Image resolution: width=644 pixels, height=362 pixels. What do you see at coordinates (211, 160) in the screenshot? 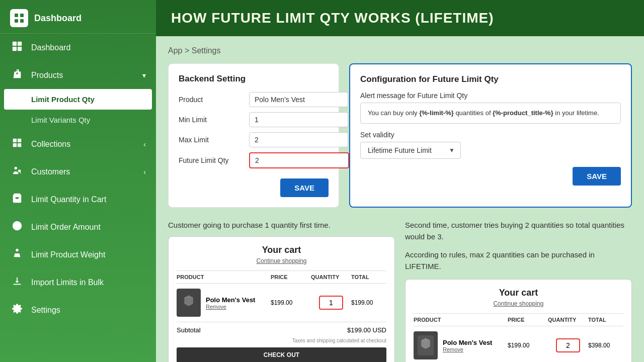
I see `future-limit-qty-label: Future Limit Qty` at bounding box center [211, 160].